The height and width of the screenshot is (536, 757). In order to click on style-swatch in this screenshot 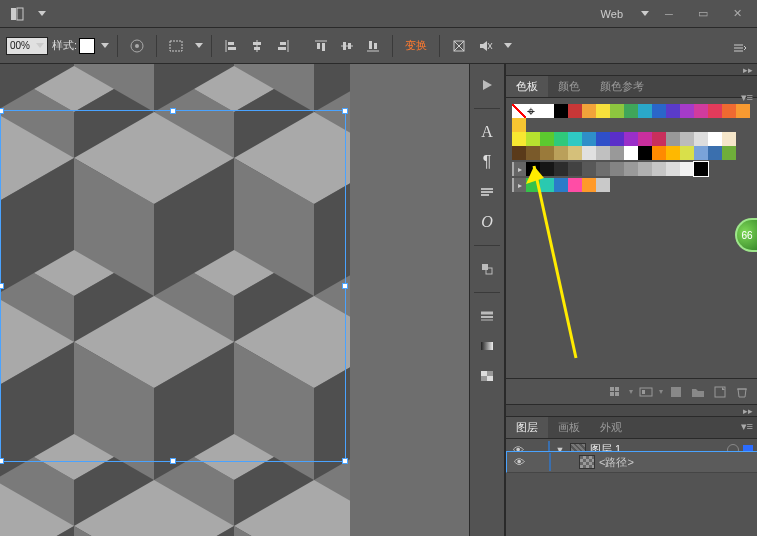, I will do `click(87, 46)`.